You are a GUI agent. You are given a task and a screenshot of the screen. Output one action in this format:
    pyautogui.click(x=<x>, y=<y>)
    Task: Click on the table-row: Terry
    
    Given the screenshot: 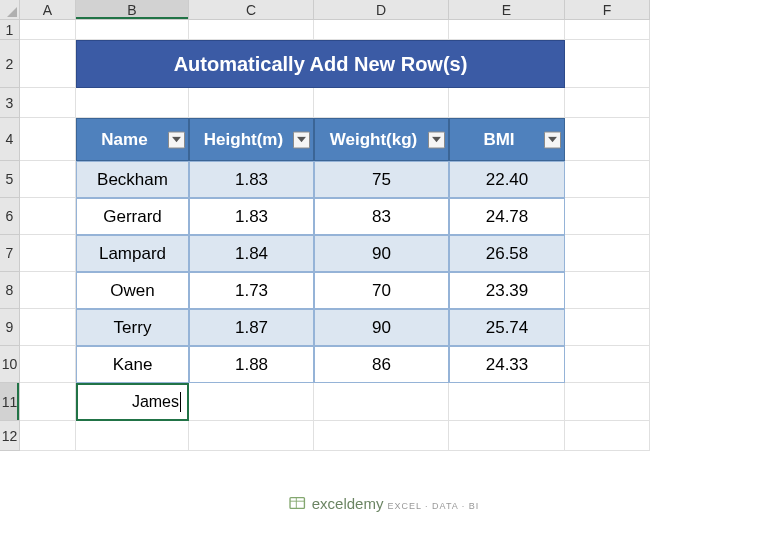 What is the action you would take?
    pyautogui.click(x=132, y=328)
    